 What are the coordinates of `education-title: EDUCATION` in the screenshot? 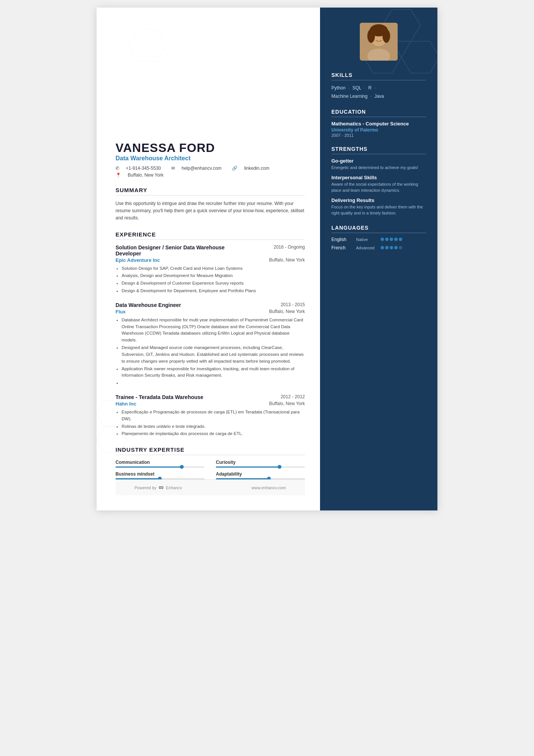 It's located at (379, 113).